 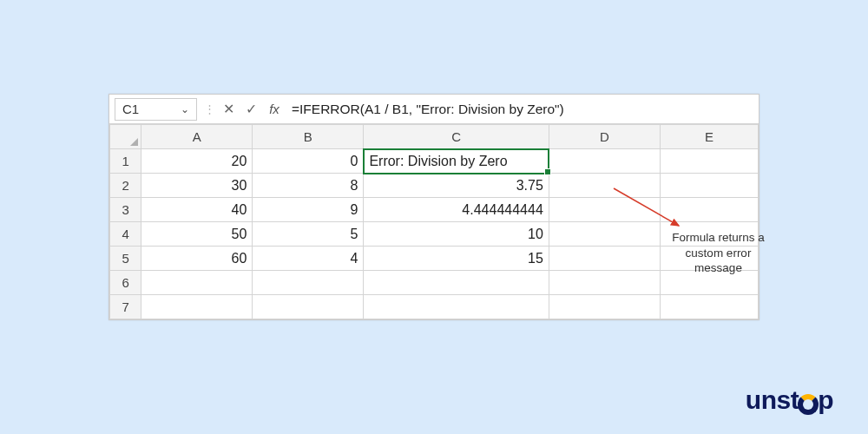 What do you see at coordinates (197, 259) in the screenshot?
I see `cell: 60` at bounding box center [197, 259].